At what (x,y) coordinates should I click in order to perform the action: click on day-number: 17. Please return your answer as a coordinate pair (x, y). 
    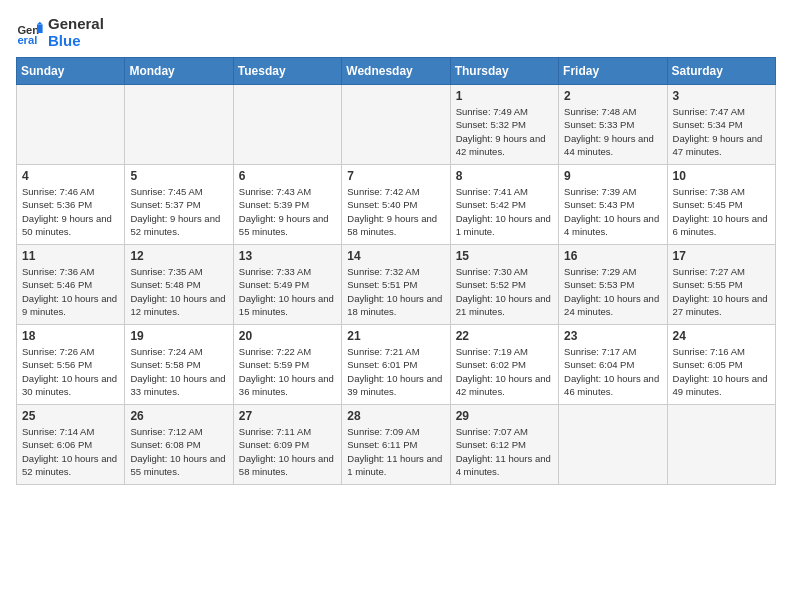
    Looking at the image, I should click on (722, 256).